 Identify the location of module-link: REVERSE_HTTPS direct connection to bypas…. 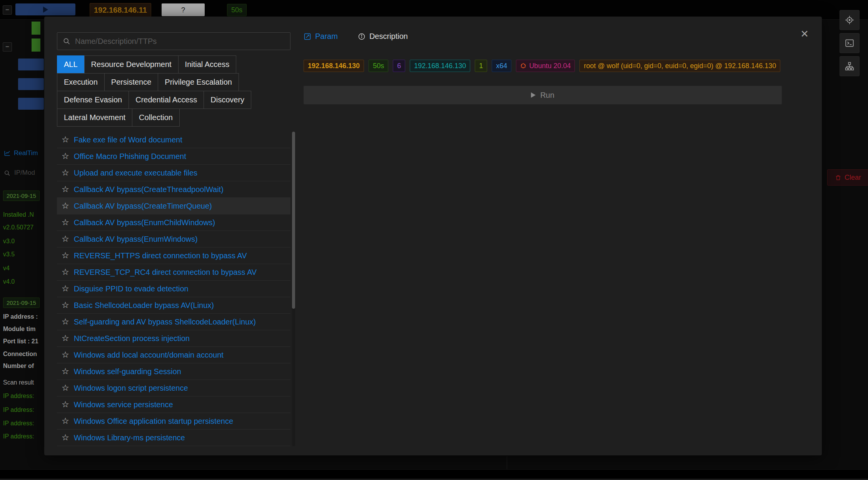
(160, 256).